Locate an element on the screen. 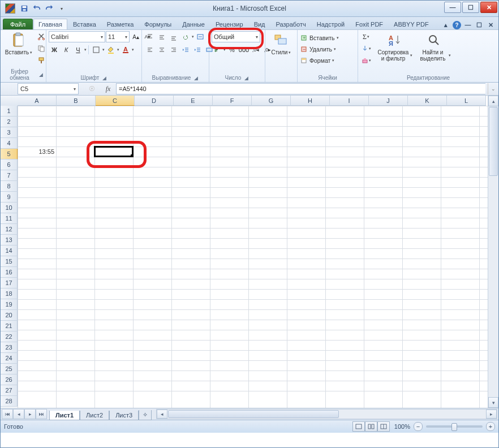 The width and height of the screenshot is (499, 448). row-header: 23 is located at coordinates (9, 347).